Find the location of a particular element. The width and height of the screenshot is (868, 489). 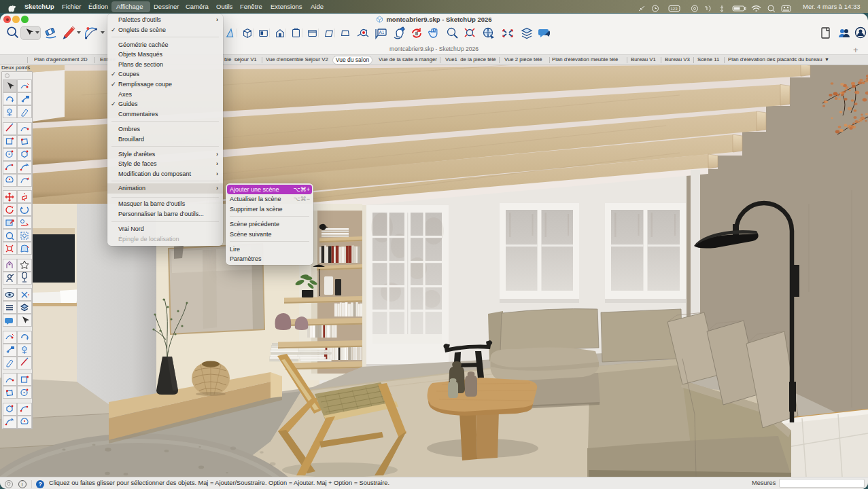

svg-text: A1 is located at coordinates (382, 33).